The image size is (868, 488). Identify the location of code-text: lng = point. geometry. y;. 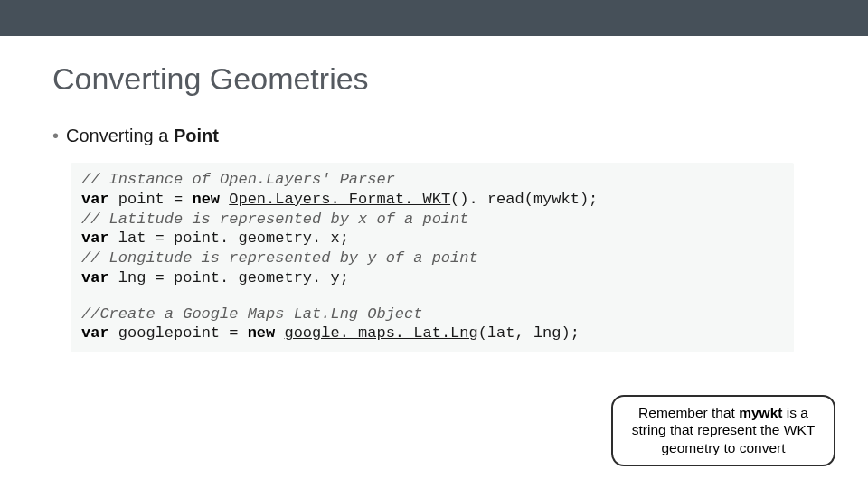
(230, 278).